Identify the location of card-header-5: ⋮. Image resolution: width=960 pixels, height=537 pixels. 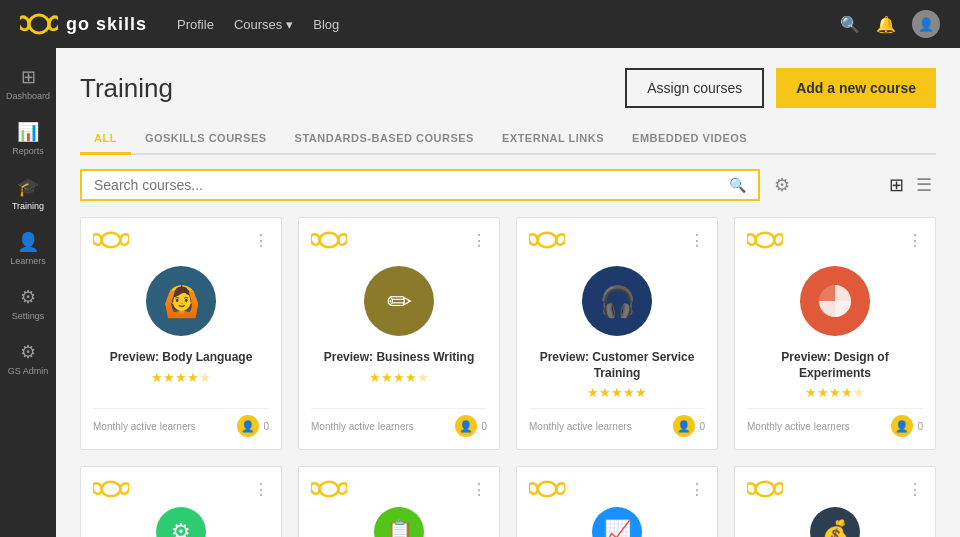
(181, 489).